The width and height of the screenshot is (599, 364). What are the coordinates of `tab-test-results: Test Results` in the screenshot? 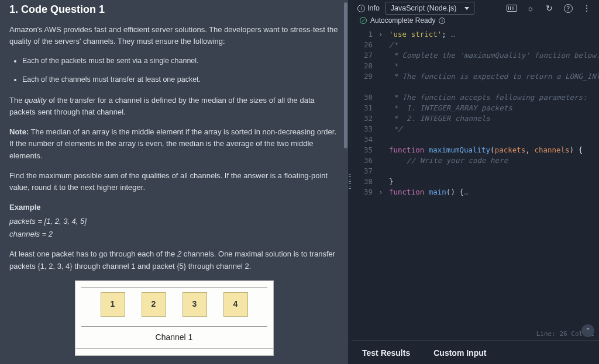 It's located at (386, 353).